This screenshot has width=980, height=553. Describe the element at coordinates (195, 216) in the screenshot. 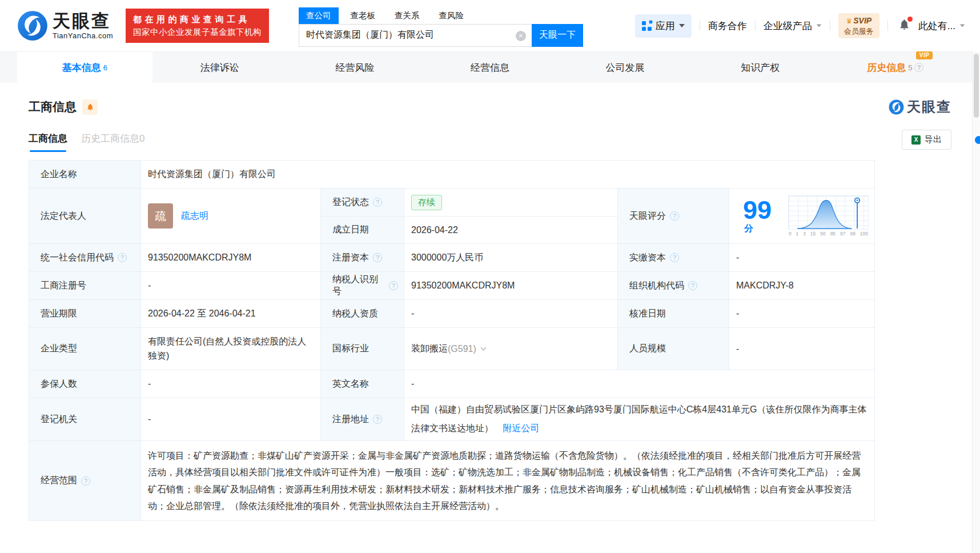

I see `legal-rep-link: 疏志明` at that location.